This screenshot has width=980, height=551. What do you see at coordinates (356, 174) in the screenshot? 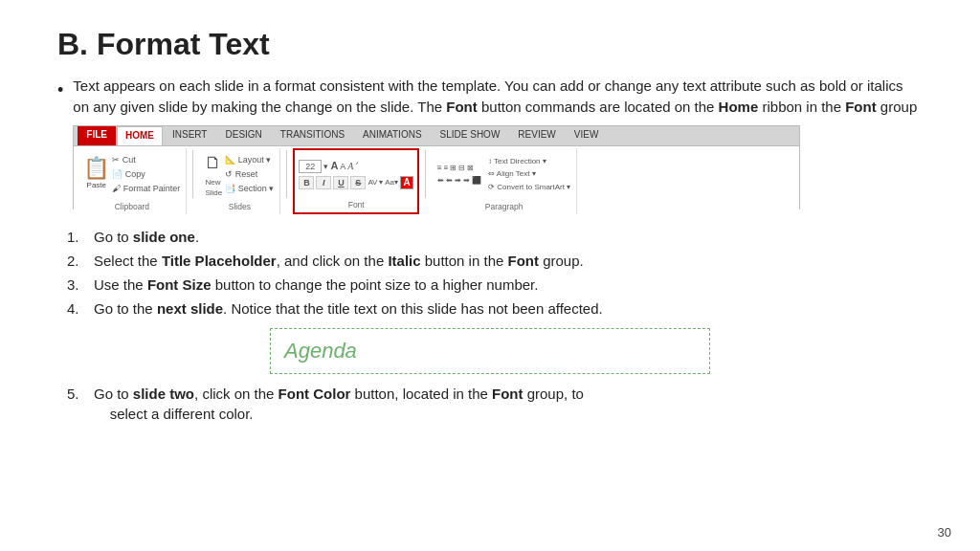
I see `font-controls: 22 ▾ A A Aʼ B I U` at bounding box center [356, 174].